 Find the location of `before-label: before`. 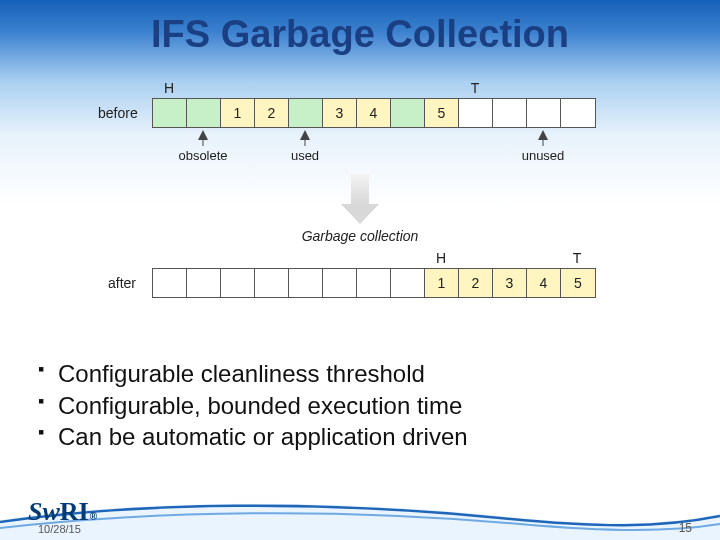

before-label: before is located at coordinates (118, 113).